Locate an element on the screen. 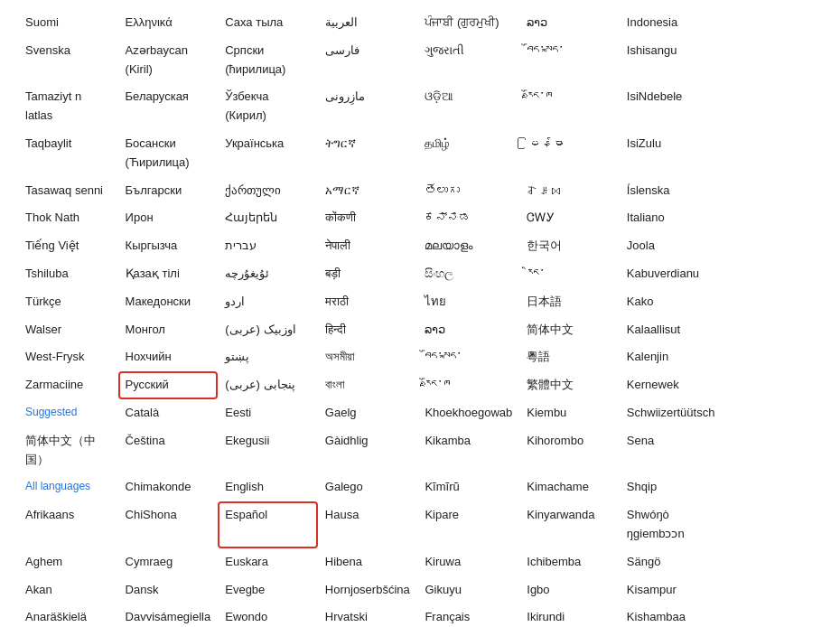 This screenshot has height=627, width=840. lang-cell: Српски (ћирилица) is located at coordinates (267, 61).